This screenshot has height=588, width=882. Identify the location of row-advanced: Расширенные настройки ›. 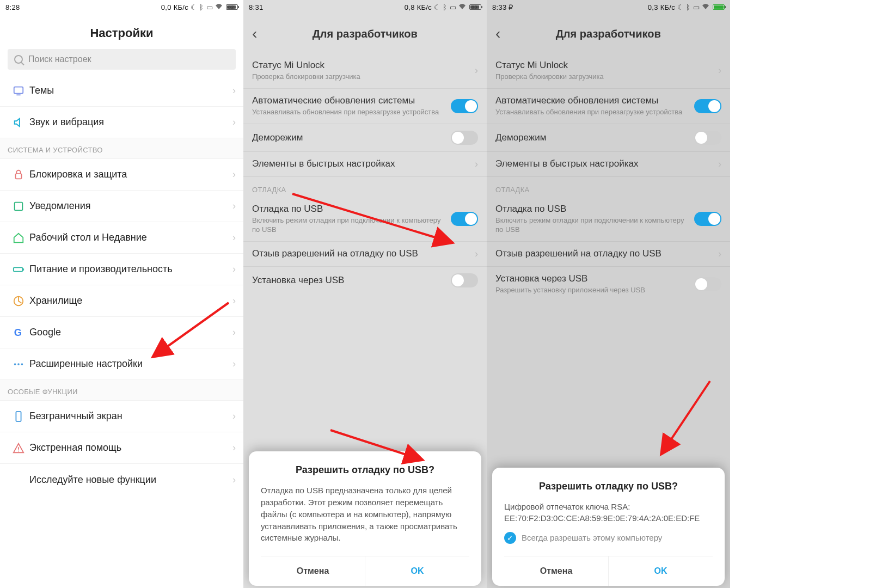
(122, 364).